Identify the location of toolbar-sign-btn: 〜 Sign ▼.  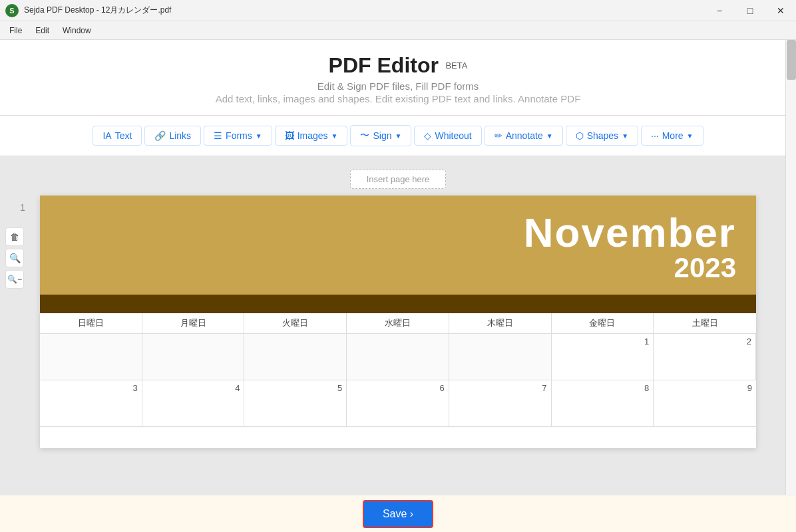
(381, 136).